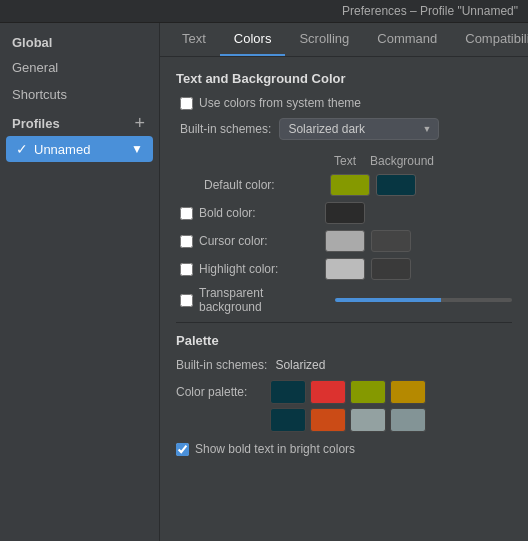  Describe the element at coordinates (137, 149) in the screenshot. I see `chevron-down-icon: ▼` at that location.